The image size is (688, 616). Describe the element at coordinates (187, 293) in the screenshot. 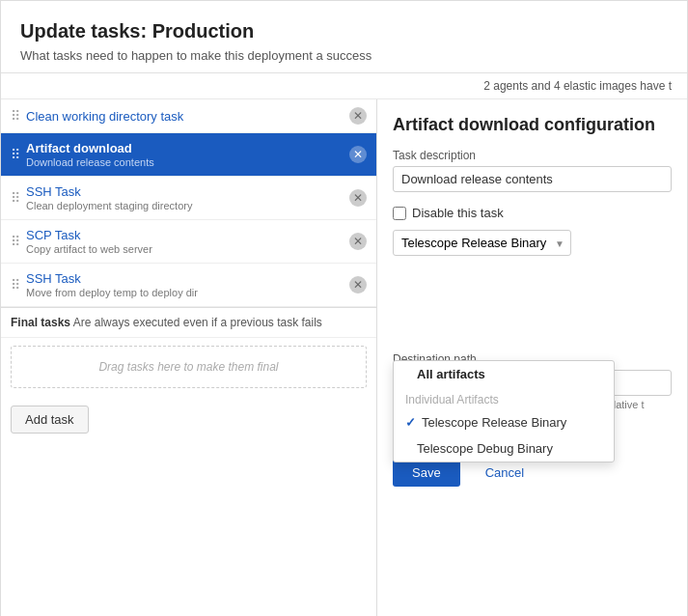

I see `task-desc: Move from deploy temp to deploy dir` at that location.